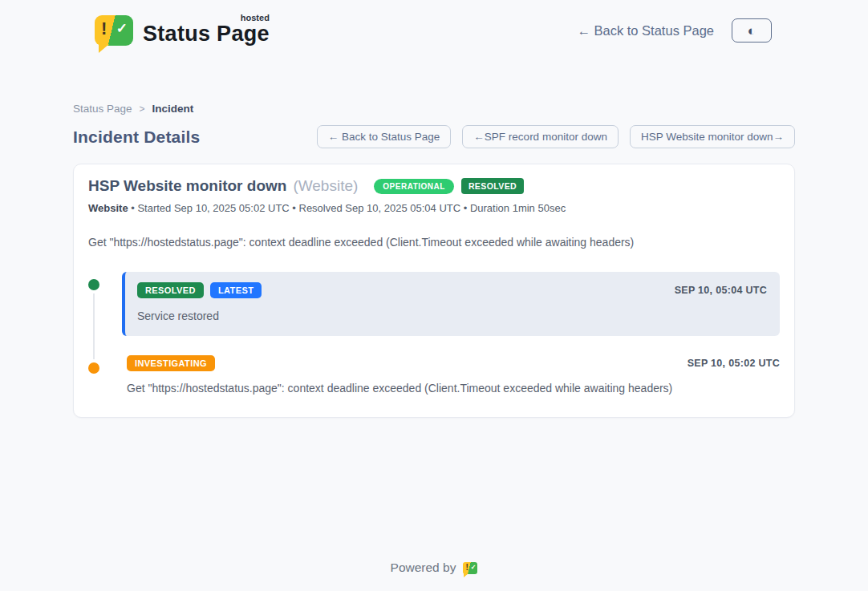 The width and height of the screenshot is (868, 591). Describe the element at coordinates (645, 30) in the screenshot. I see `back-to-status-page-link: ← Back to Status Page` at that location.